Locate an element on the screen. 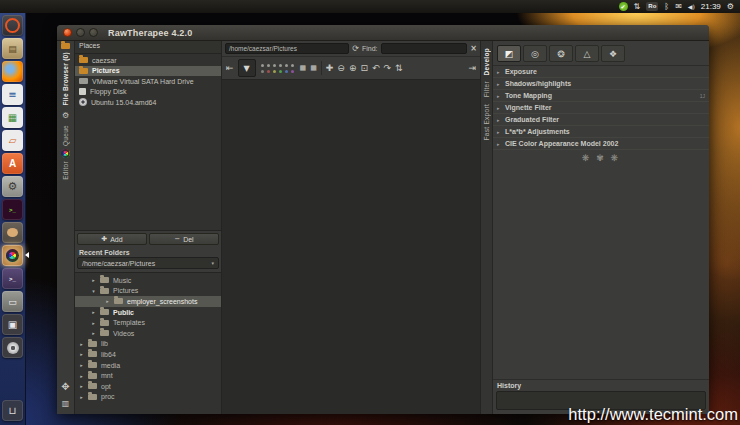  clock: 21:39 is located at coordinates (711, 6).